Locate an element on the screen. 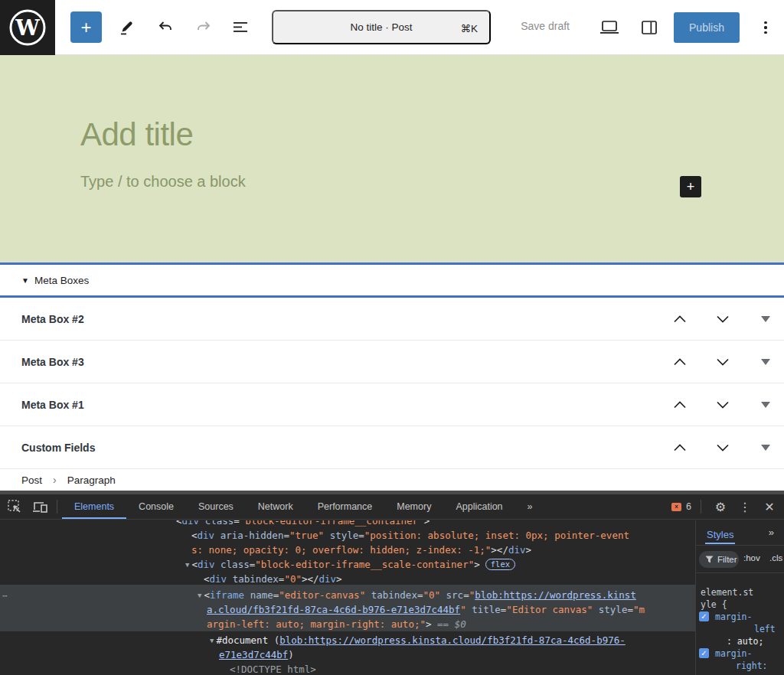 This screenshot has height=675, width=784. style-rule-text: element.st is located at coordinates (727, 592).